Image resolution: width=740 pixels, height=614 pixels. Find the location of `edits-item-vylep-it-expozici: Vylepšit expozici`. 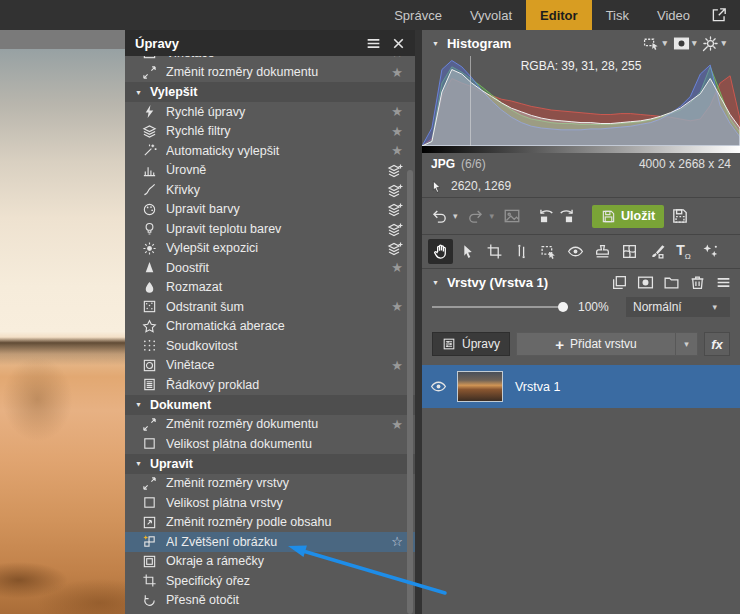

edits-item-vylep-it-expozici: Vylepšit expozici is located at coordinates (270, 249).